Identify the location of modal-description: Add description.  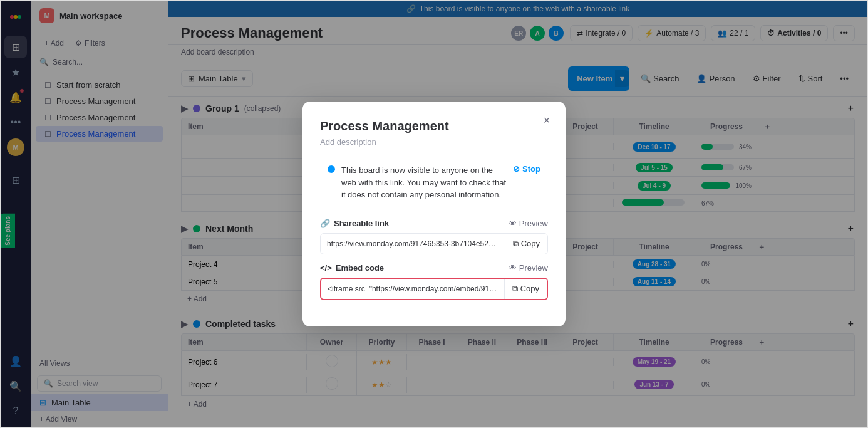
(434, 142).